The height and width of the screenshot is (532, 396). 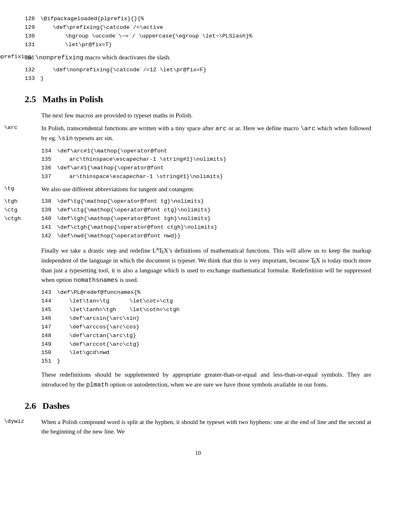 I want to click on code-line-138: \tgh 138 \def\tg{\mathop{\operator@font …, so click(x=206, y=202).